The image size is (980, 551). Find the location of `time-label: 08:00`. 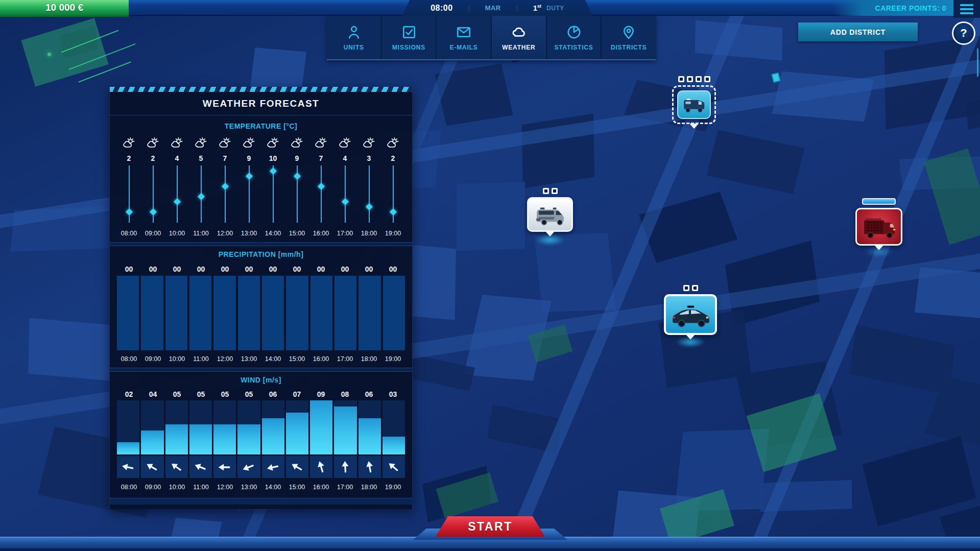

time-label: 08:00 is located at coordinates (129, 359).